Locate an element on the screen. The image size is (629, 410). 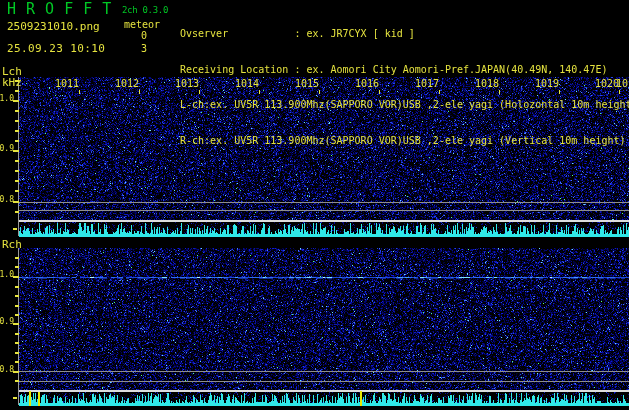
time-label: 1015 is located at coordinates (306, 84).